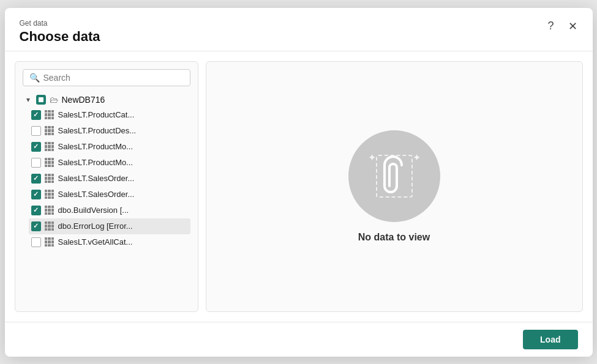  I want to click on item-label: dbo.BuildVersion [..., so click(94, 210).